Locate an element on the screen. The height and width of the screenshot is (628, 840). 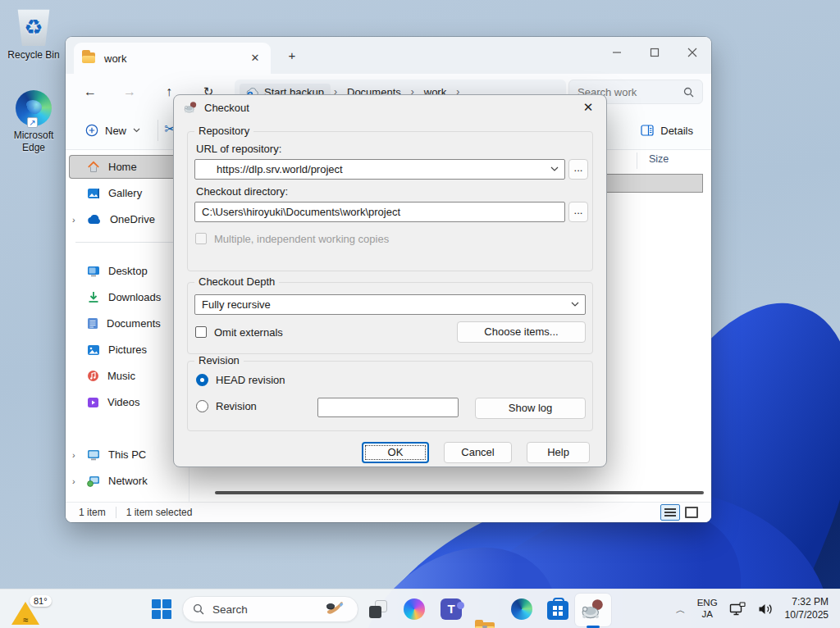
group-label: Revision is located at coordinates (219, 361).